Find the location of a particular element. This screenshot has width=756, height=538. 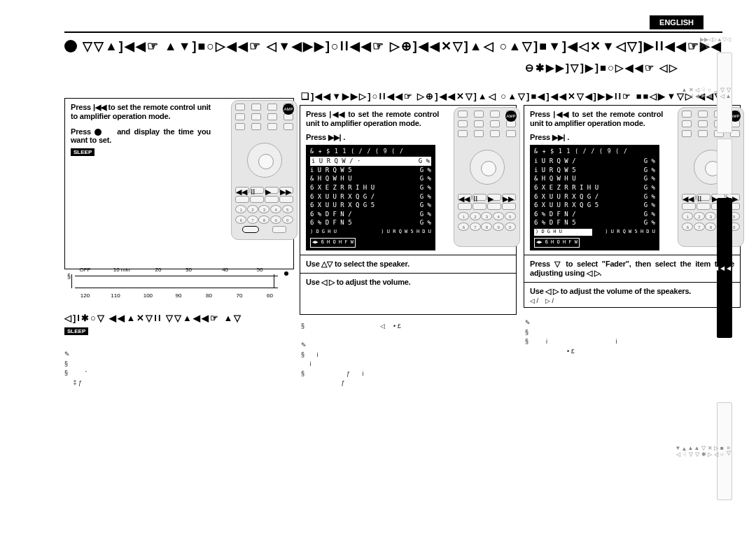

display-panel: & + $ 1 1 ( / / ( 9 ( / i U R Q W / G % … is located at coordinates (595, 197).